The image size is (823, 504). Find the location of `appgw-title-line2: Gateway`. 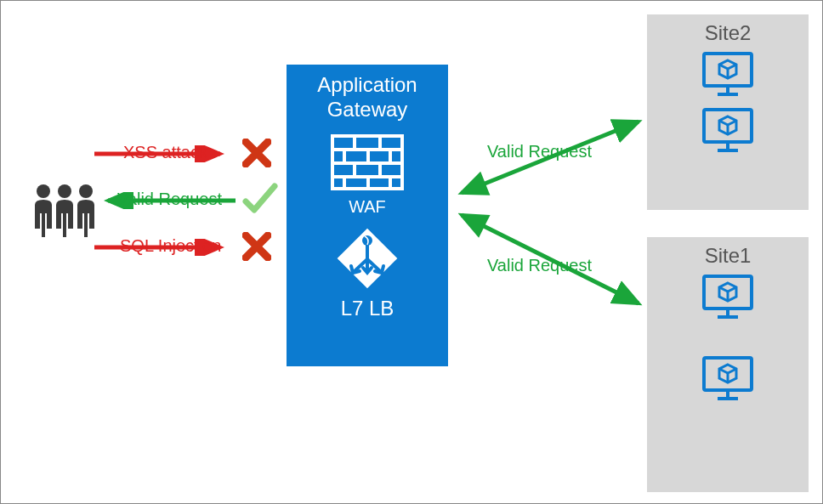

appgw-title-line2: Gateway is located at coordinates (367, 109).